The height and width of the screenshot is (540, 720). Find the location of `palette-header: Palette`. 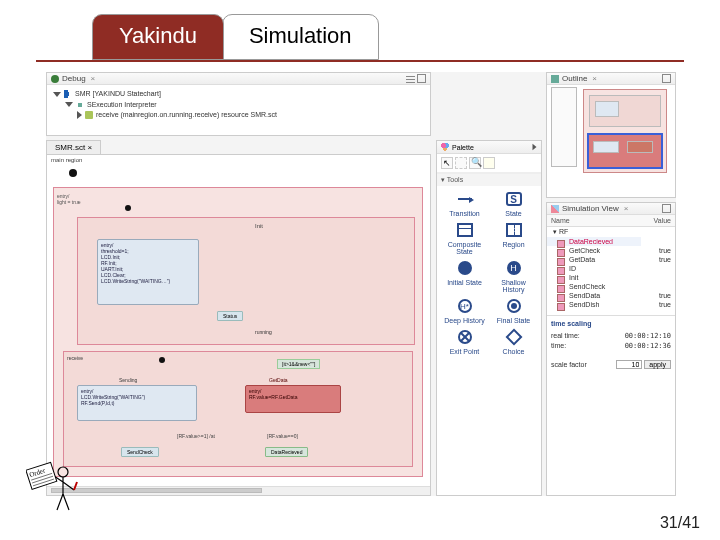

palette-header: Palette is located at coordinates (489, 148).